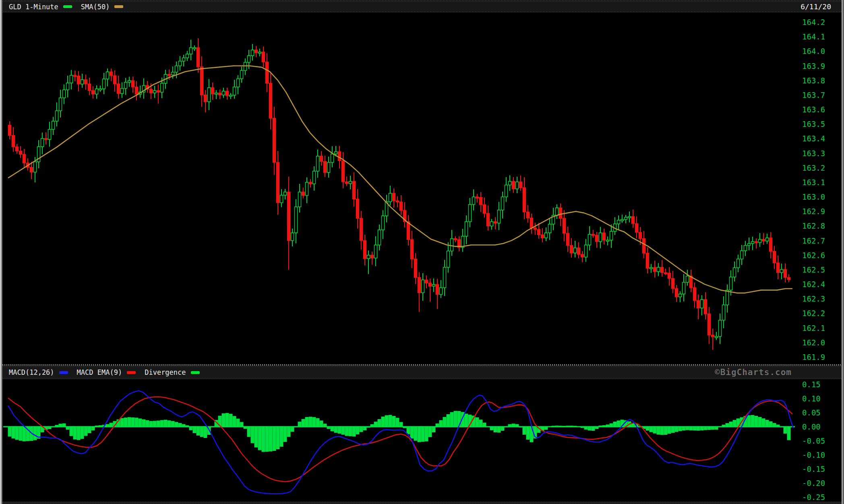  What do you see at coordinates (813, 211) in the screenshot?
I see `price-axis-tick: 162.9` at bounding box center [813, 211].